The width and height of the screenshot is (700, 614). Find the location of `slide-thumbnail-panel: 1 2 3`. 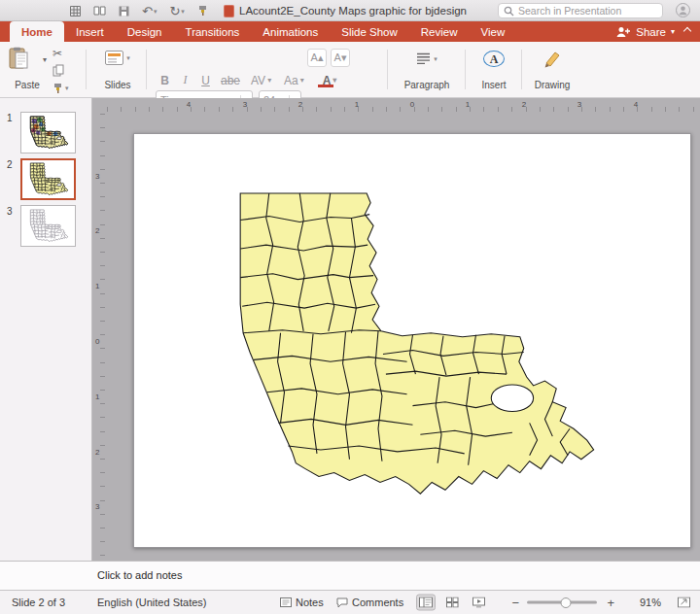

slide-thumbnail-panel: 1 2 3 is located at coordinates (47, 329).